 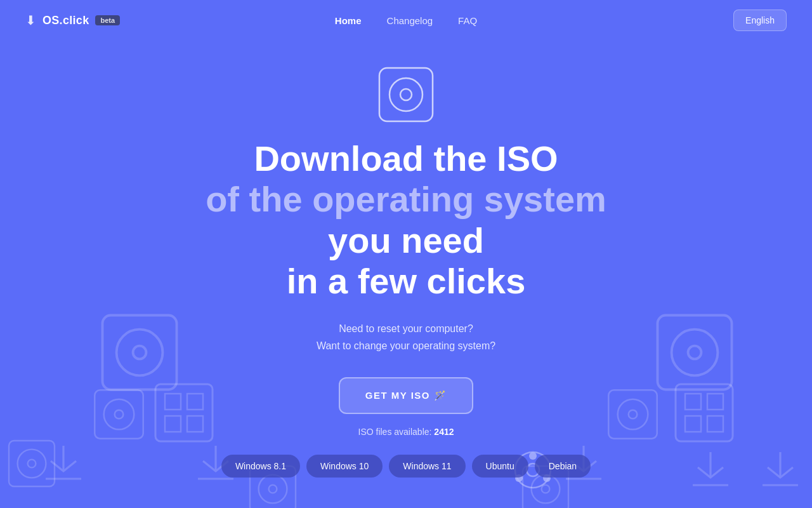 I want to click on hero-disc-icon, so click(x=406, y=95).